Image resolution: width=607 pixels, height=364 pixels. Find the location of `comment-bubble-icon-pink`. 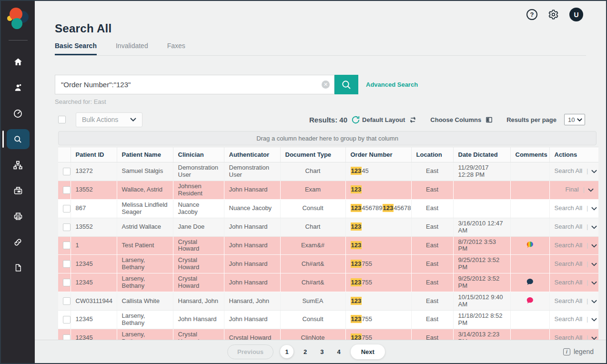

comment-bubble-icon-pink is located at coordinates (530, 300).